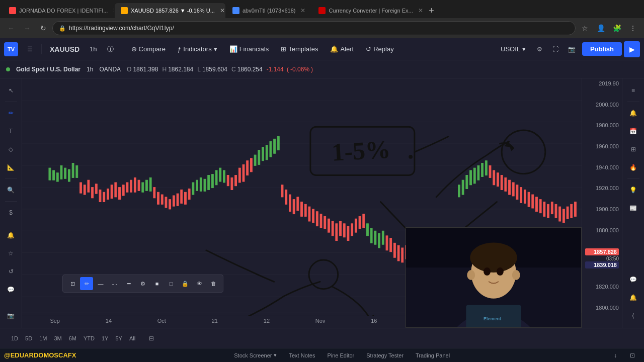  Describe the element at coordinates (572, 49) in the screenshot. I see `screenshot-button: 📷` at that location.